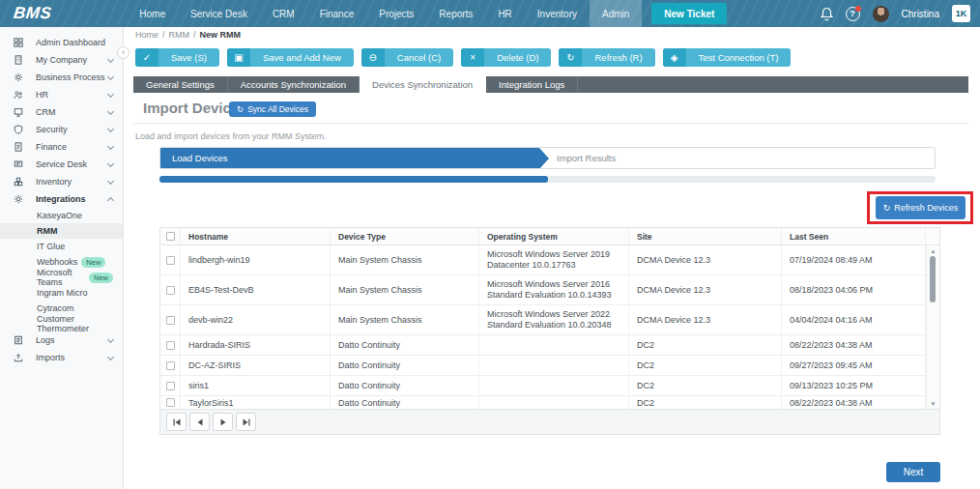 The width and height of the screenshot is (980, 489). Describe the element at coordinates (180, 35) in the screenshot. I see `breadcrumb-rmm: RMM` at that location.